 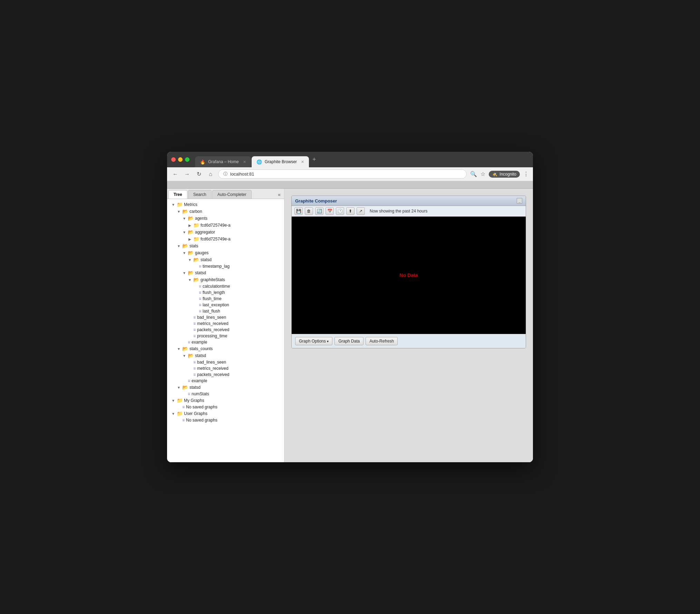 What do you see at coordinates (200, 394) in the screenshot?
I see `tree-label: numStats` at bounding box center [200, 394].